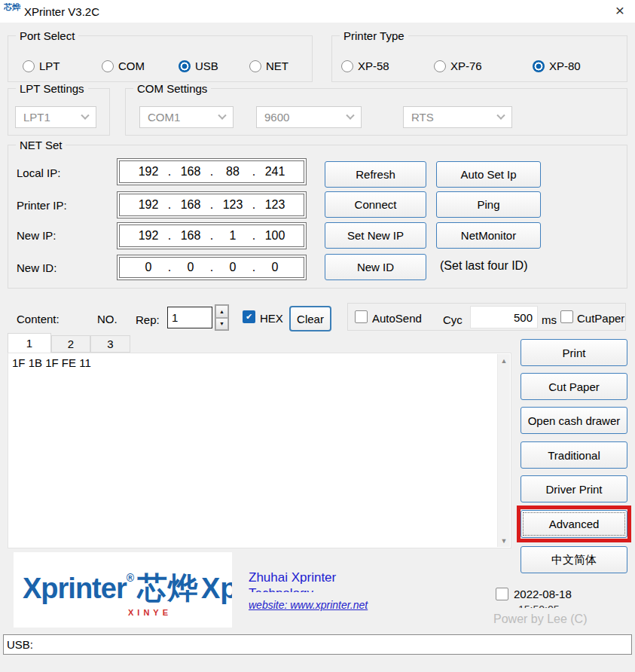  What do you see at coordinates (212, 236) in the screenshot?
I see `new-ip-field: 192.168.1.100` at bounding box center [212, 236].